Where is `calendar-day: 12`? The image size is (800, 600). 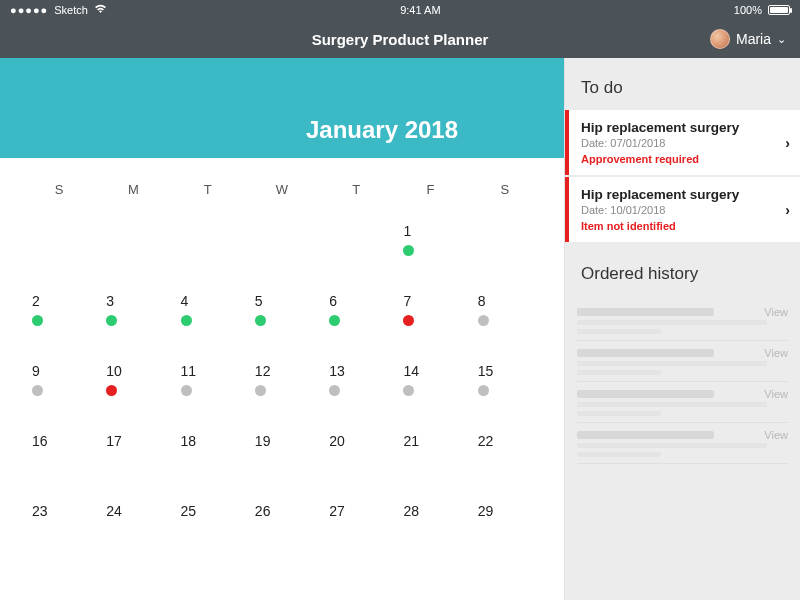
calendar-day: 12 is located at coordinates (282, 383).